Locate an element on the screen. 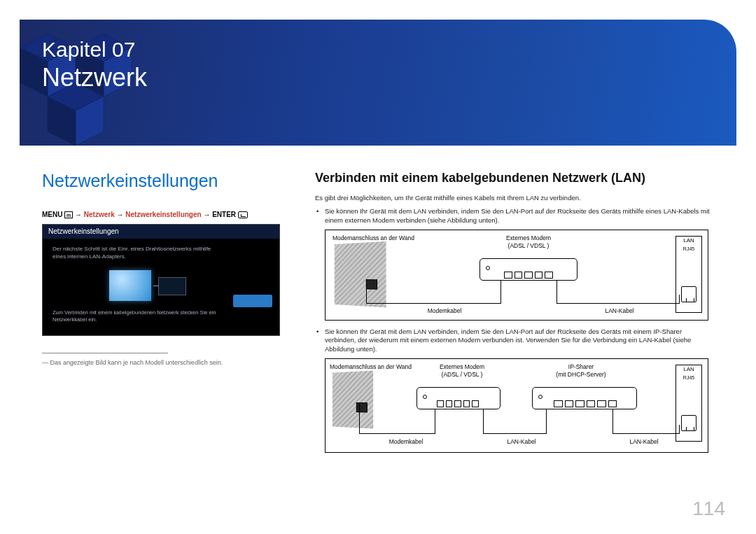 This screenshot has width=756, height=534. enter-icon is located at coordinates (243, 215).